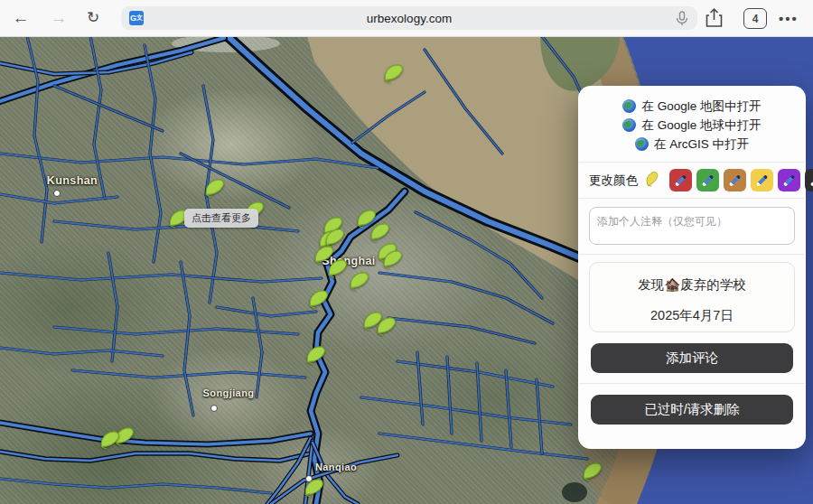 The height and width of the screenshot is (504, 813). What do you see at coordinates (21, 18) in the screenshot?
I see `back-button: ←` at bounding box center [21, 18].